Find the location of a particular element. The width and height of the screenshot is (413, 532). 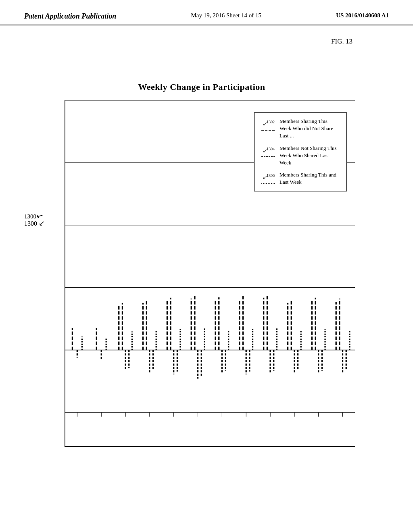

legend-line-2: ↙1304 is located at coordinates (269, 152).